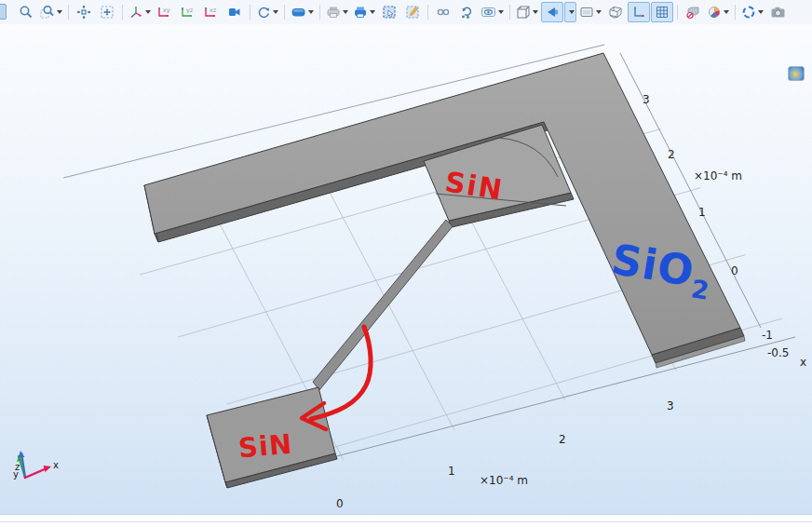 The height and width of the screenshot is (527, 812). I want to click on scene-light-dropdown, so click(311, 12).